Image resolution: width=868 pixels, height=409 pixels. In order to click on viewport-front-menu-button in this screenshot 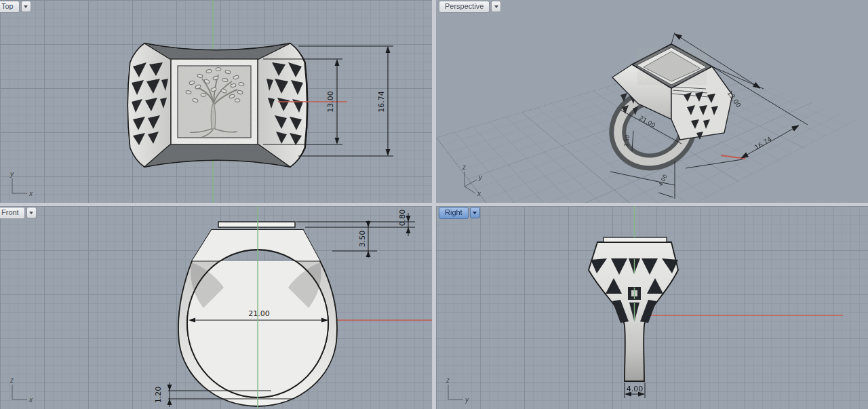, I will do `click(31, 213)`.